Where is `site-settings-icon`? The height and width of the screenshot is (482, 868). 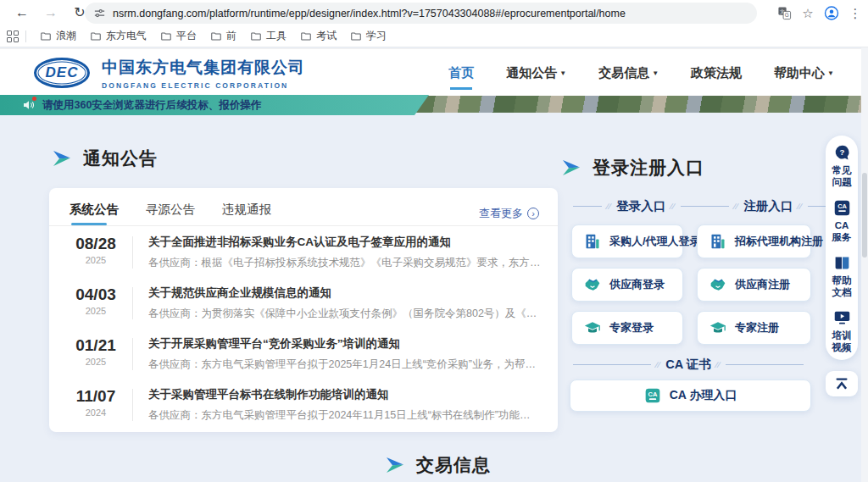 site-settings-icon is located at coordinates (100, 14).